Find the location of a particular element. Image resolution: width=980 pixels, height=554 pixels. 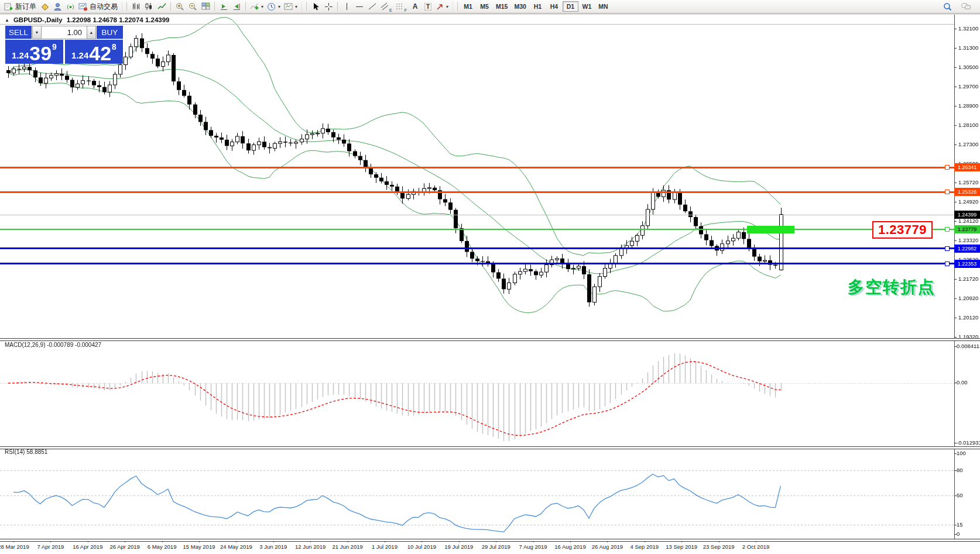

search-button is located at coordinates (947, 6).